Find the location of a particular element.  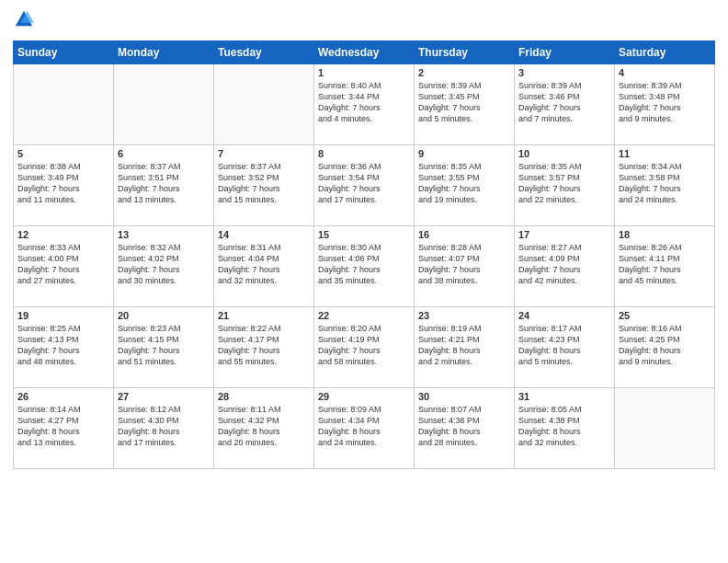

day-info: Sunrise: 8:17 AM Sunset: 4:23 PM Dayligh… is located at coordinates (564, 346).